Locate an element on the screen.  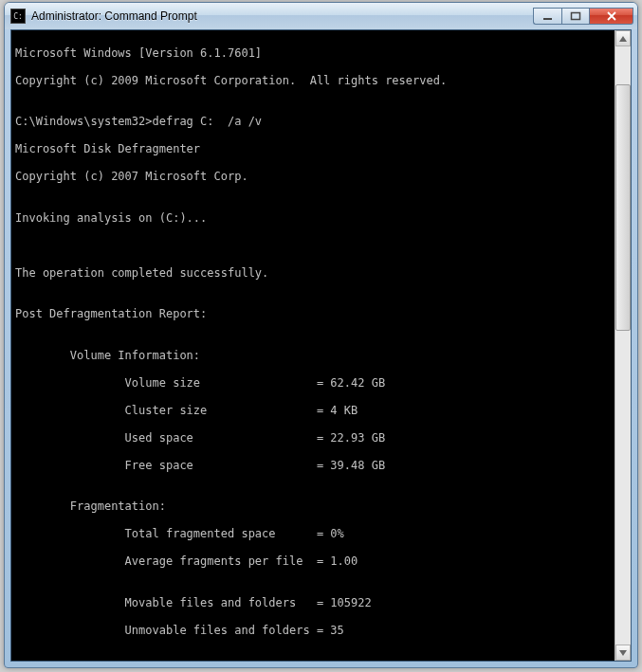
output-line: Volume size = 62.42 GB is located at coordinates (313, 383).